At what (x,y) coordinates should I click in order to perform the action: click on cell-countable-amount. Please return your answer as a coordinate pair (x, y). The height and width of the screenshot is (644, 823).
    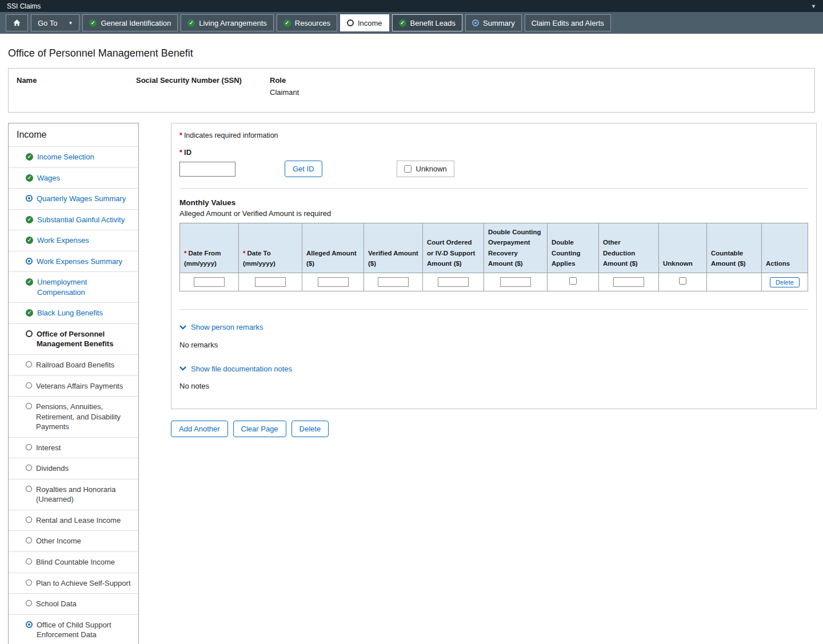
    Looking at the image, I should click on (734, 282).